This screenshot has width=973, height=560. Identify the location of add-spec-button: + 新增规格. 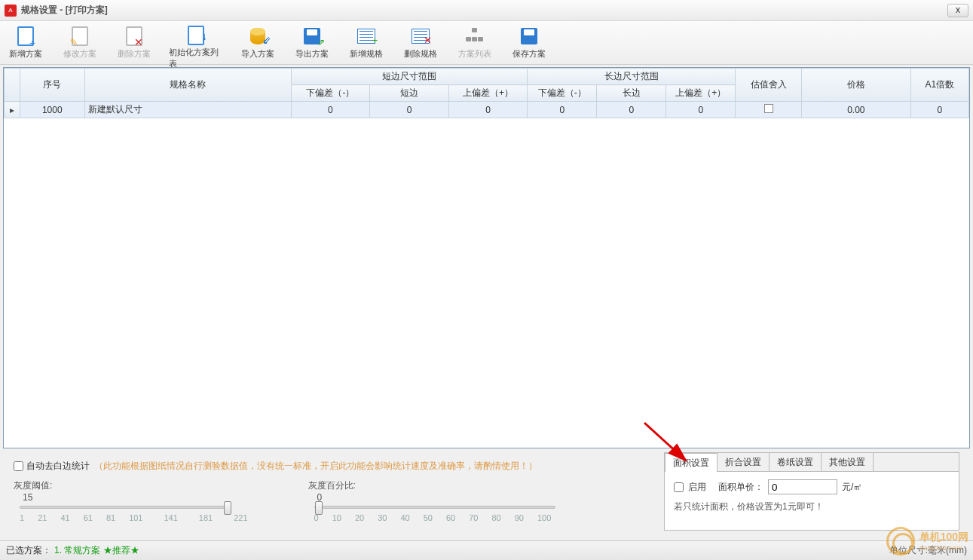
(366, 44).